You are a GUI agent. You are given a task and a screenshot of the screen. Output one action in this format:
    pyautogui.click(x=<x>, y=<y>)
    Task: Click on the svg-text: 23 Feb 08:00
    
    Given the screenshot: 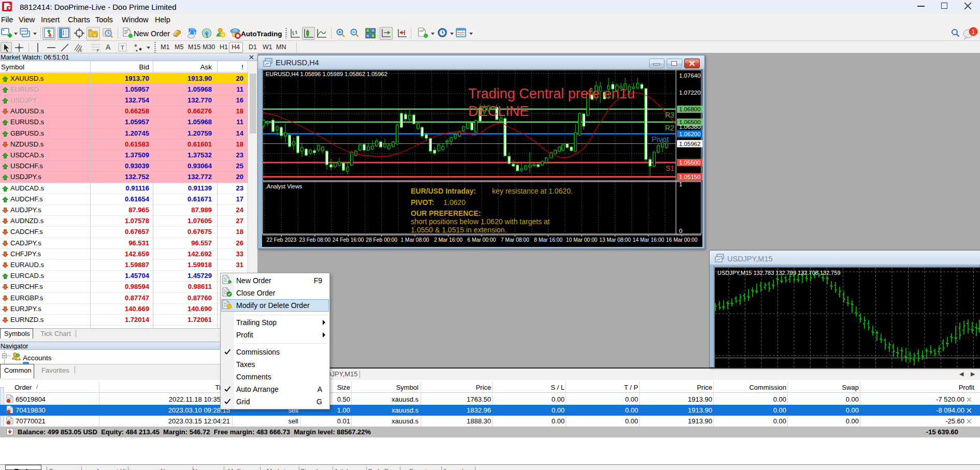 What is the action you would take?
    pyautogui.click(x=315, y=240)
    